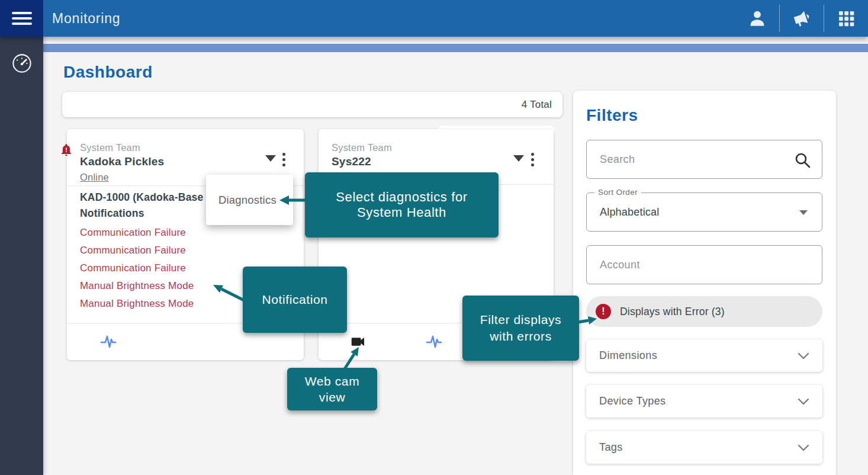 The width and height of the screenshot is (868, 475). I want to click on accordion-label: Dimensions, so click(628, 355).